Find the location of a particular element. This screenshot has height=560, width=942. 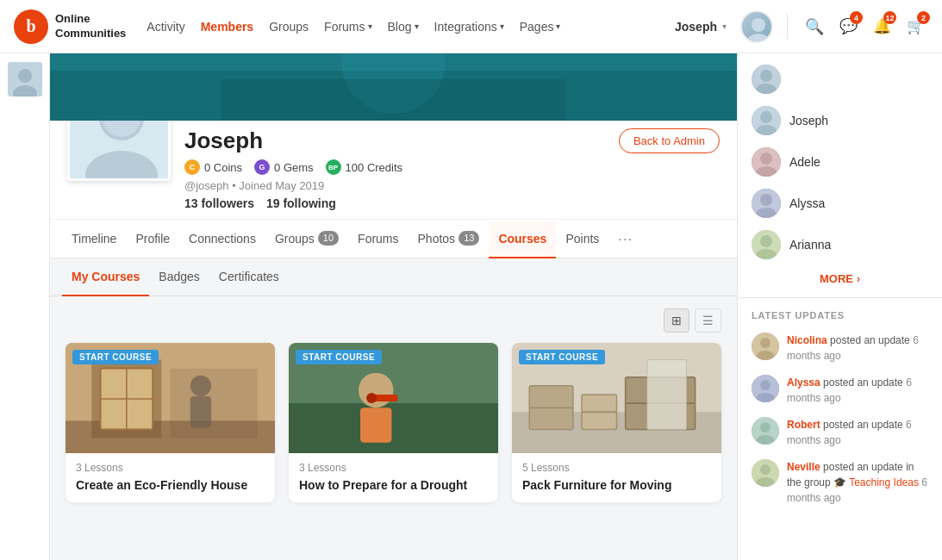

updater-name: Robert is located at coordinates (803, 425).